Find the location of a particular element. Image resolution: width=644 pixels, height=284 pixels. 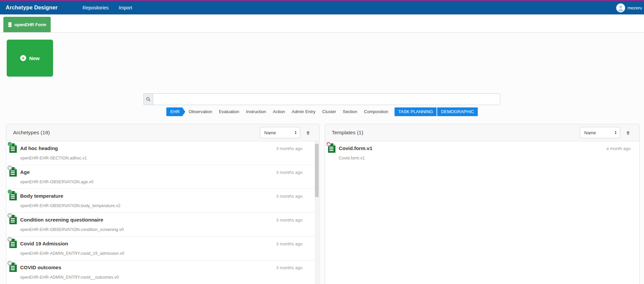

archetype-name: Body temperature is located at coordinates (42, 196).